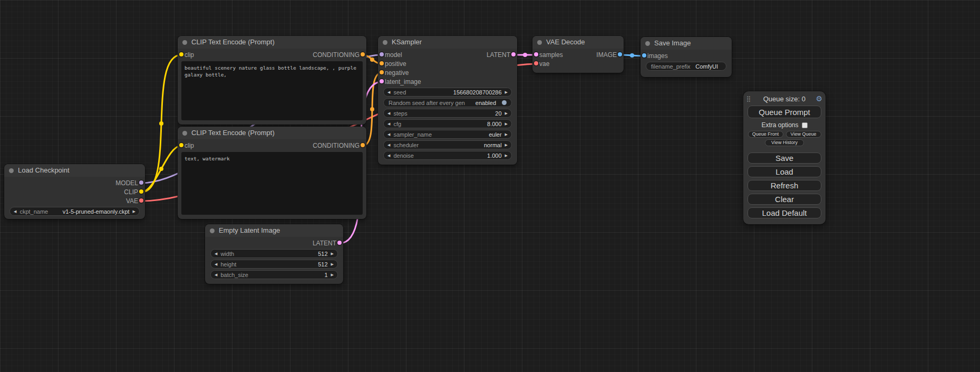  What do you see at coordinates (448, 113) in the screenshot?
I see `widget-steps: ◀ steps 20 ▶` at bounding box center [448, 113].